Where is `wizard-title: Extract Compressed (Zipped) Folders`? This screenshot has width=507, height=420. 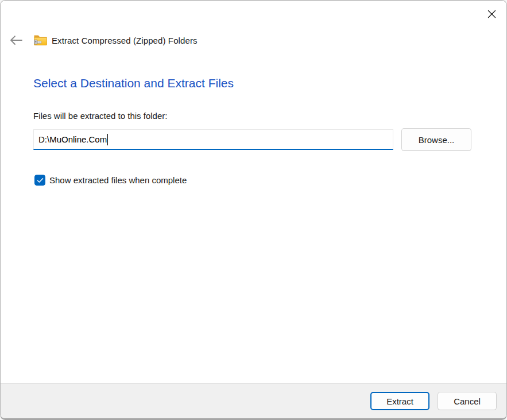
wizard-title: Extract Compressed (Zipped) Folders is located at coordinates (125, 40).